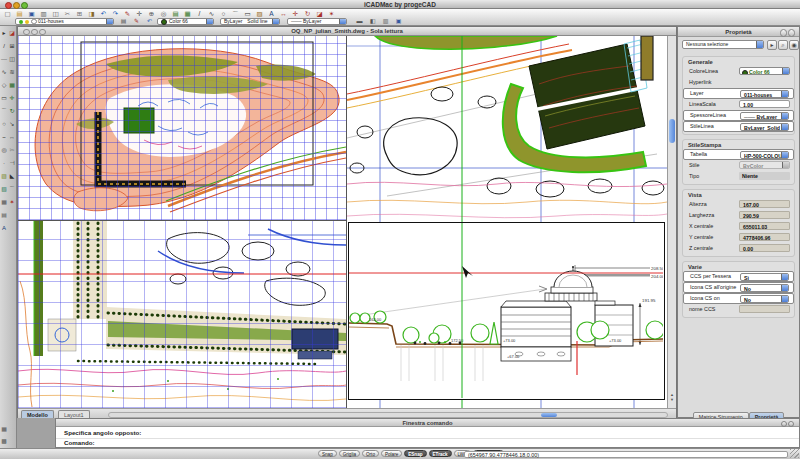 This screenshot has height=459, width=800. I want to click on hatch-icon: ▨, so click(4, 176).